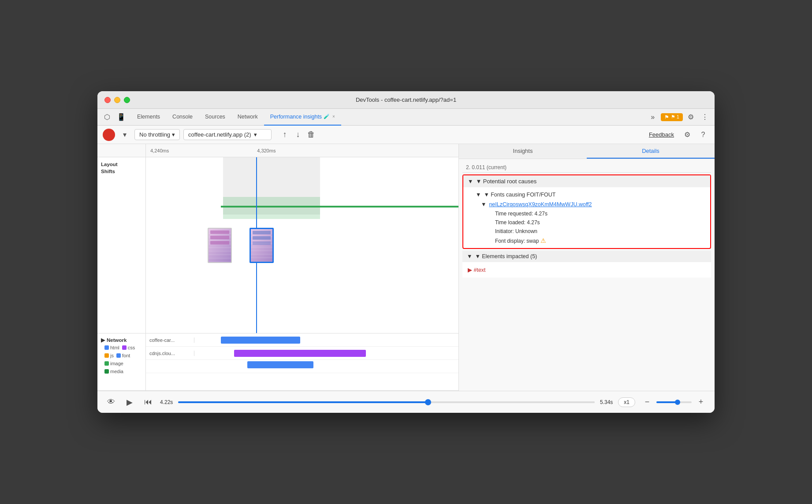 The height and width of the screenshot is (504, 812). Describe the element at coordinates (227, 135) in the screenshot. I see `url-dropdown: coffee-cart.netlify.app (2) ▾` at that location.